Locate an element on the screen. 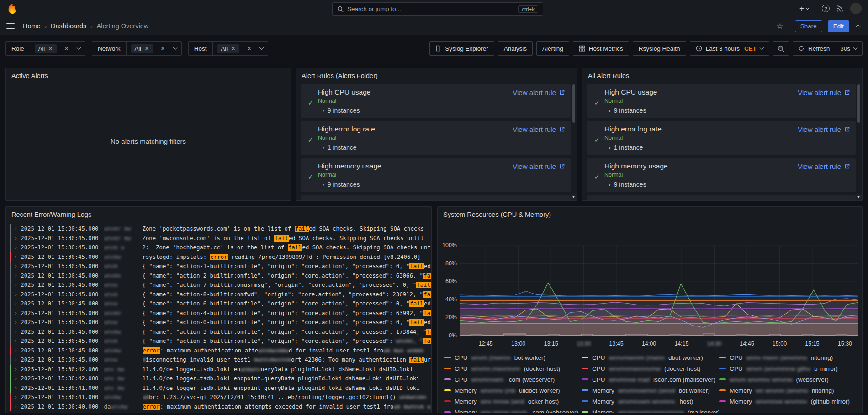 The height and width of the screenshot is (415, 868). legend-item: CPU wnvmnmwvnnvmw (docker-host) is located at coordinates (651, 368).